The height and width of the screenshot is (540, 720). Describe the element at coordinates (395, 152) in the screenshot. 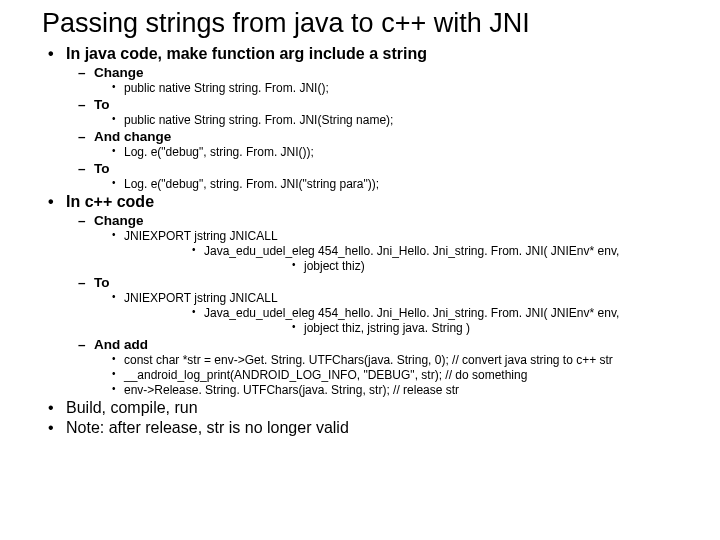

I see `code-line: Log. e("debug", string. From. JNI());` at that location.